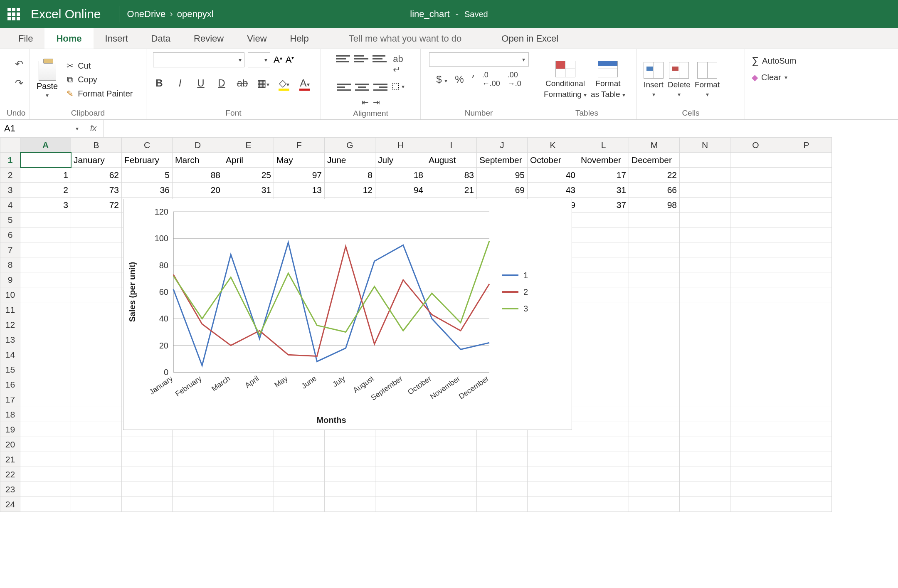  I want to click on cell: 20, so click(198, 190).